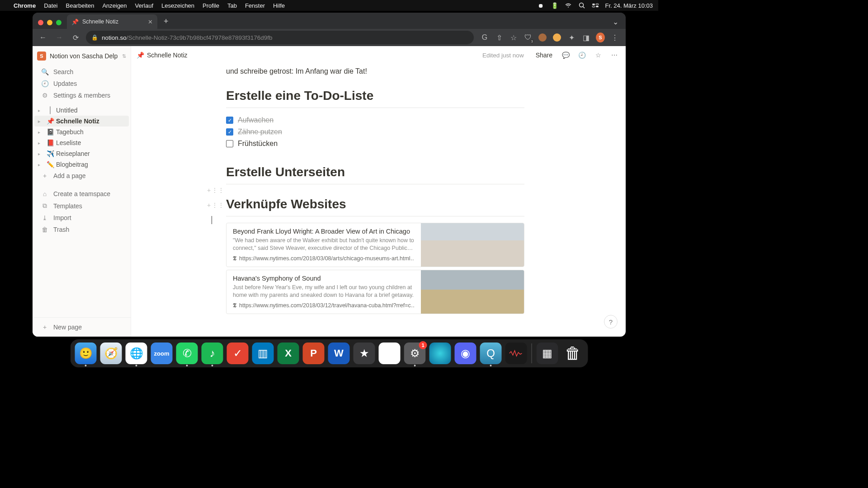  Describe the element at coordinates (81, 56) in the screenshot. I see `workspace-switcher: S Notion von Sascha Delp ⇅` at that location.